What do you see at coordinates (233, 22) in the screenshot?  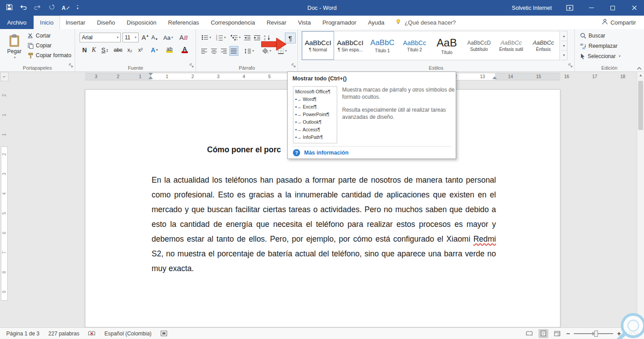 I see `tab-correspondencia: Correspondencia` at bounding box center [233, 22].